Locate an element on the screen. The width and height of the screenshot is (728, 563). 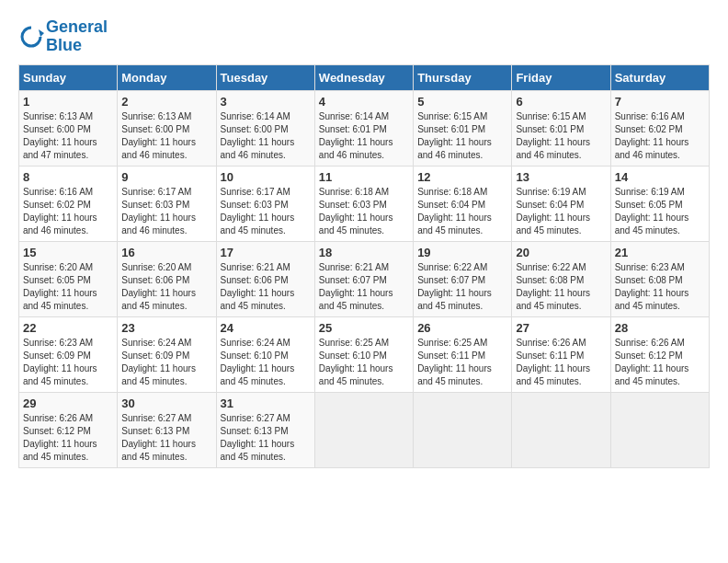
day-number: 26 is located at coordinates (462, 327).